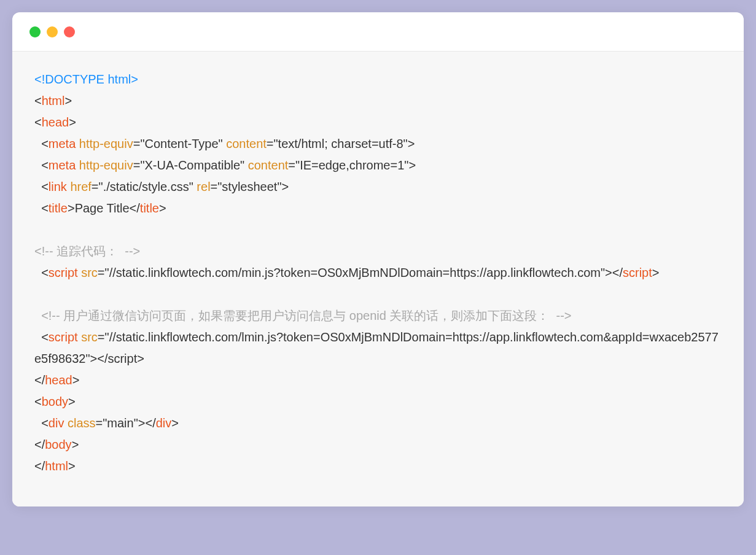  Describe the element at coordinates (52, 32) in the screenshot. I see `traffic-lights` at that location.